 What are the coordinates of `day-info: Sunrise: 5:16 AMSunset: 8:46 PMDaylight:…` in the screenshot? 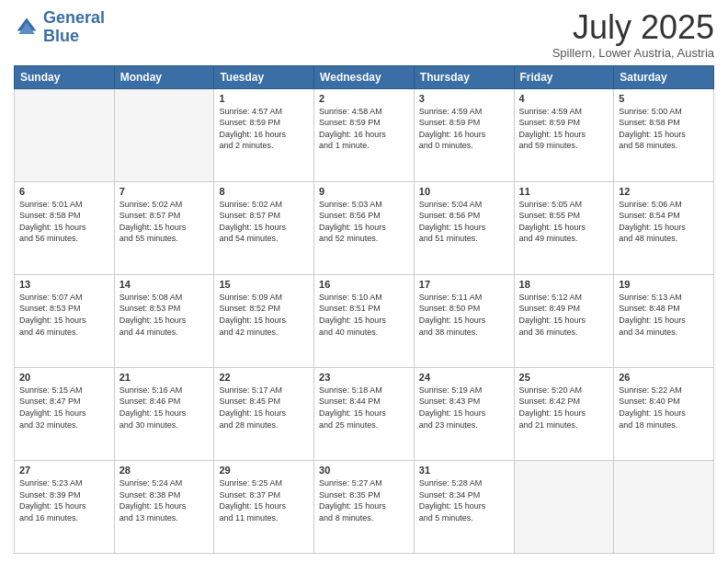 It's located at (165, 408).